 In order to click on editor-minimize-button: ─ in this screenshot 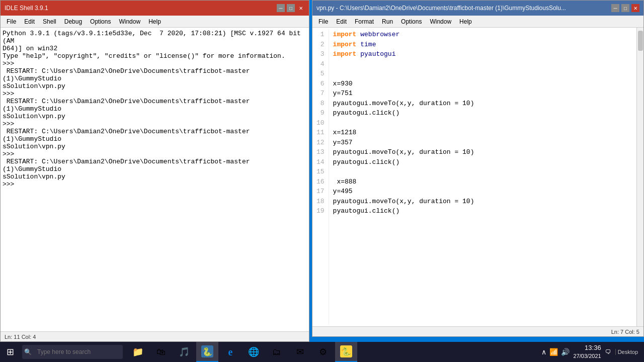, I will do `click(615, 8)`.